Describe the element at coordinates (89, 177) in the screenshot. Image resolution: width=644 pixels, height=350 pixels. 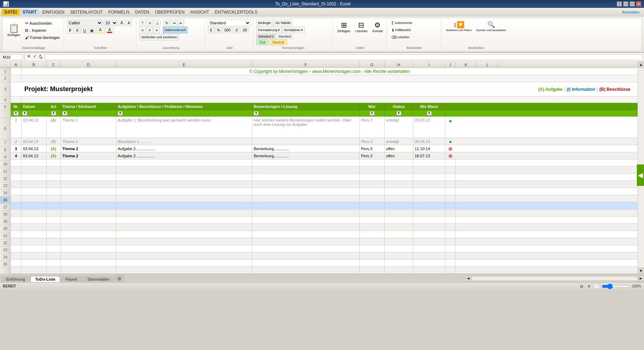
I see `cell-row12-col3` at that location.